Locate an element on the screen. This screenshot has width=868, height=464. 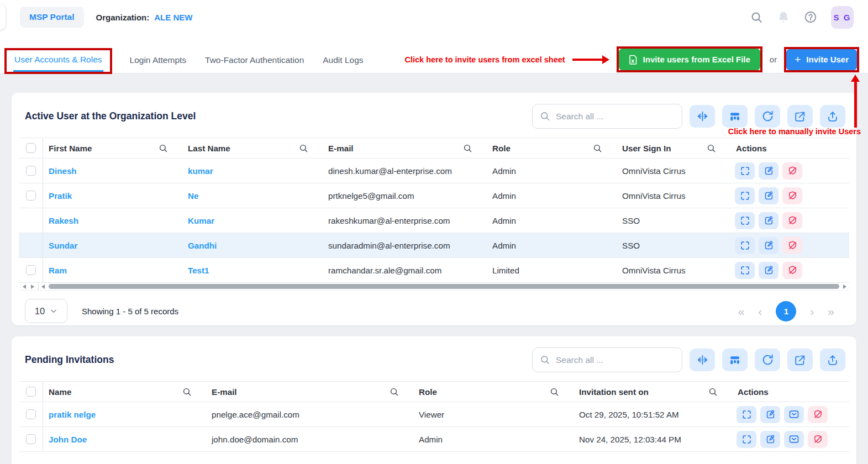
name-link: pratik nelge is located at coordinates (125, 414).